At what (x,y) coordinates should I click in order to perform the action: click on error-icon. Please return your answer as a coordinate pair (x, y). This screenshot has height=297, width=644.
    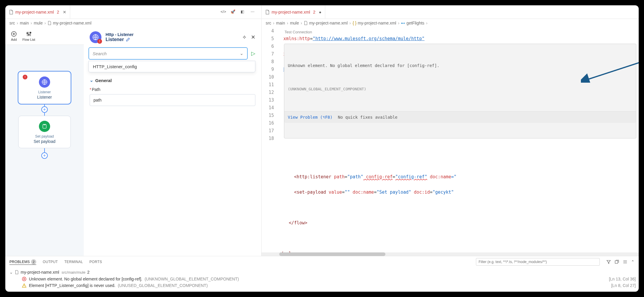
    Looking at the image, I should click on (24, 279).